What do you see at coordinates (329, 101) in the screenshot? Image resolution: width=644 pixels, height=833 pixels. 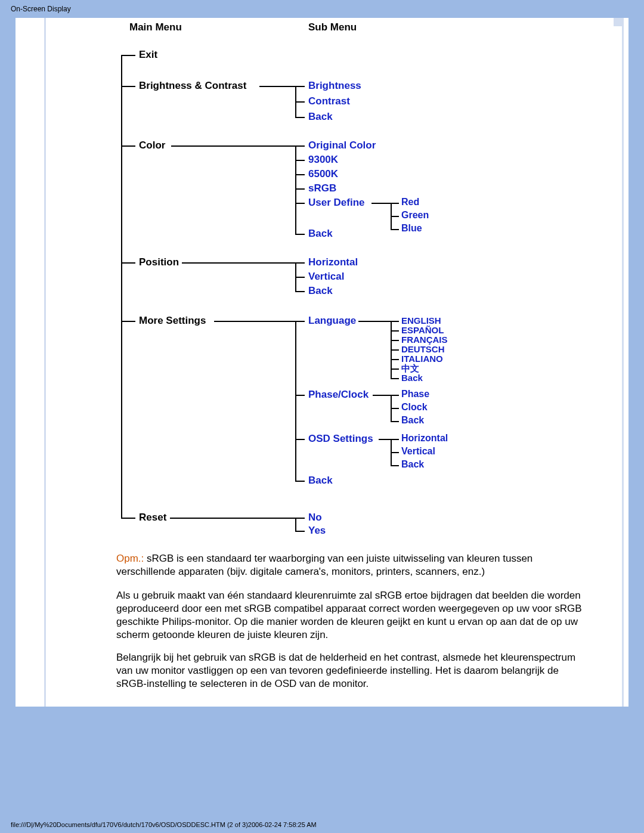 I see `sub-contrast: Contrast` at bounding box center [329, 101].